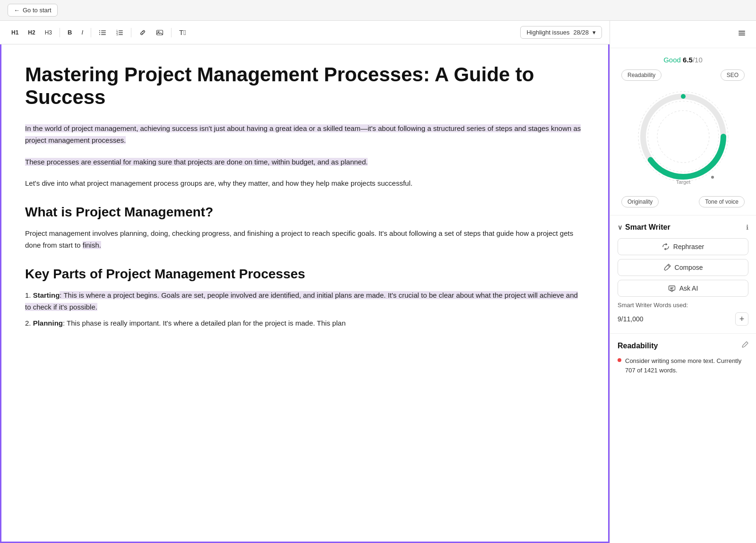  I want to click on ask-ai-icon, so click(672, 288).